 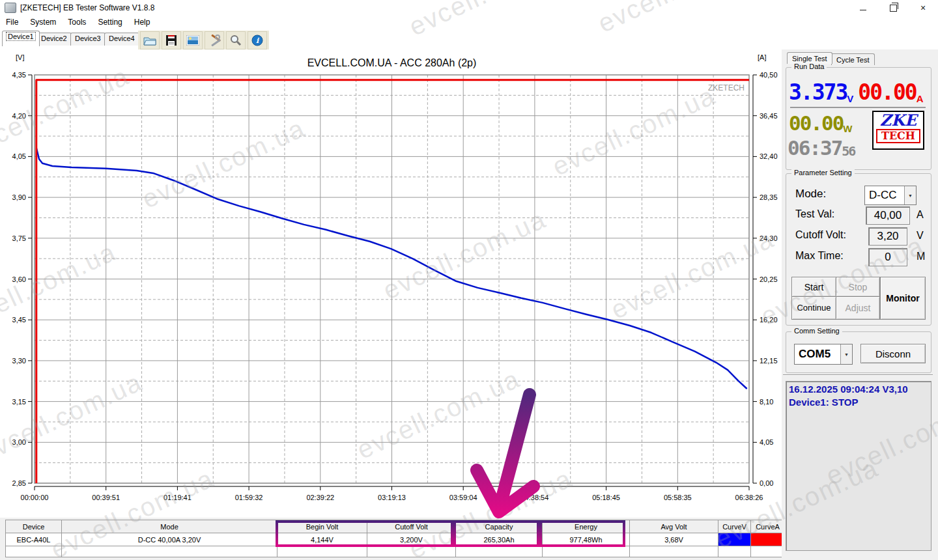 I want to click on disconnect-button: Disconn, so click(x=893, y=354).